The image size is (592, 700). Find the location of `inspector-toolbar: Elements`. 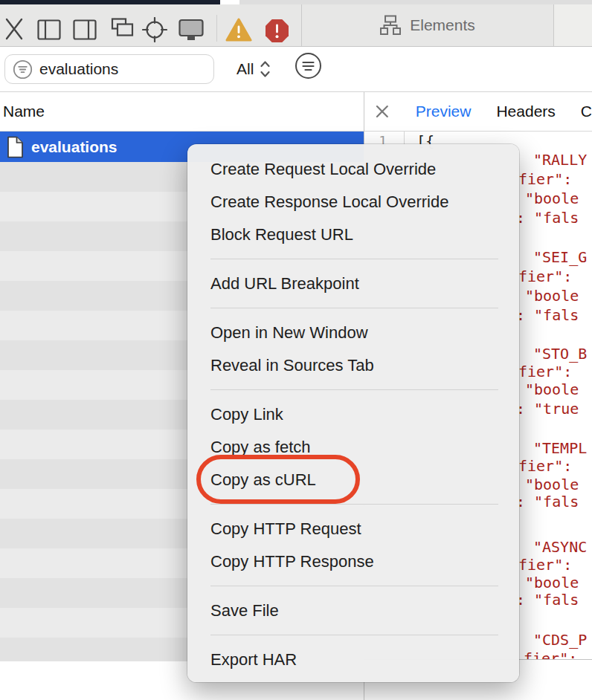

inspector-toolbar: Elements is located at coordinates (296, 25).